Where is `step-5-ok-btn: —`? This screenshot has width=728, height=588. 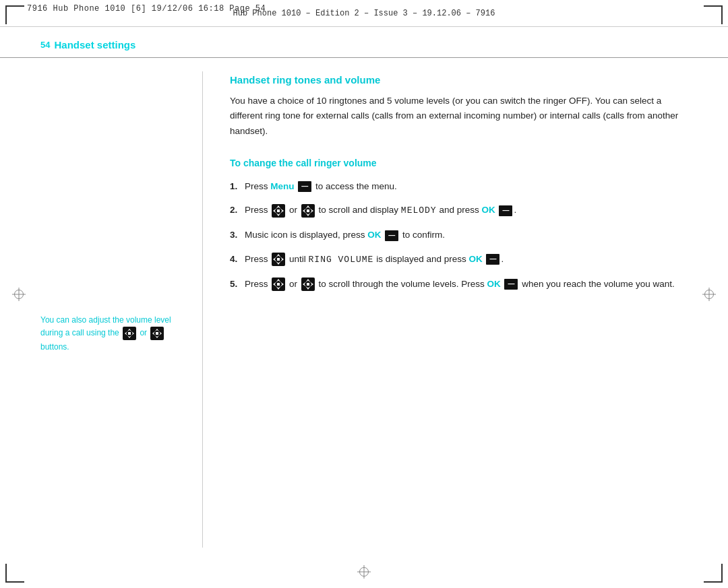
step-5-ok-btn: — is located at coordinates (511, 284).